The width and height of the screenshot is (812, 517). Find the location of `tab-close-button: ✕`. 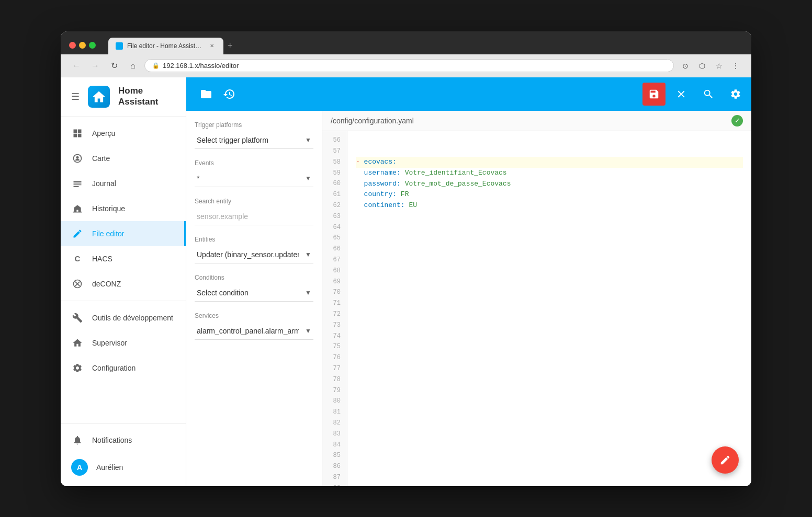

tab-close-button: ✕ is located at coordinates (212, 46).